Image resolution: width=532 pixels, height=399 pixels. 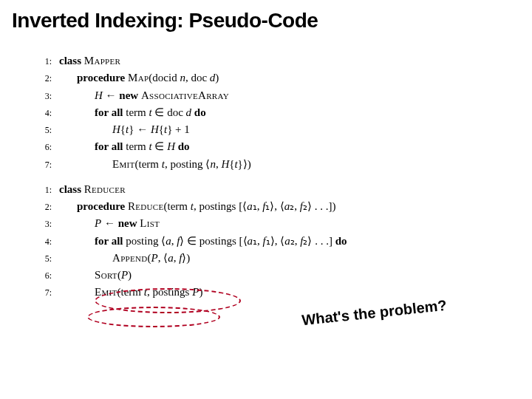 What do you see at coordinates (124, 258) in the screenshot?
I see `line-content: Append(P, ⟨a, f⟩)` at bounding box center [124, 258].